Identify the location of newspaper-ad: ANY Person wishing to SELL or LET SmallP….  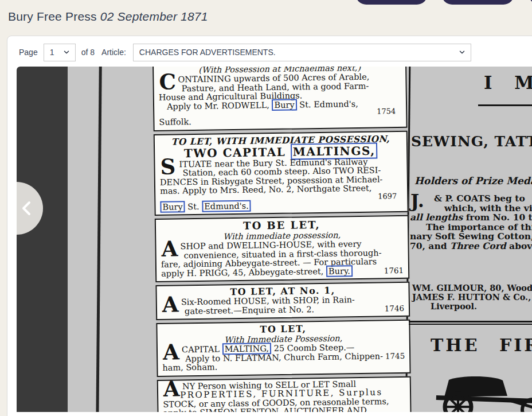
(284, 394).